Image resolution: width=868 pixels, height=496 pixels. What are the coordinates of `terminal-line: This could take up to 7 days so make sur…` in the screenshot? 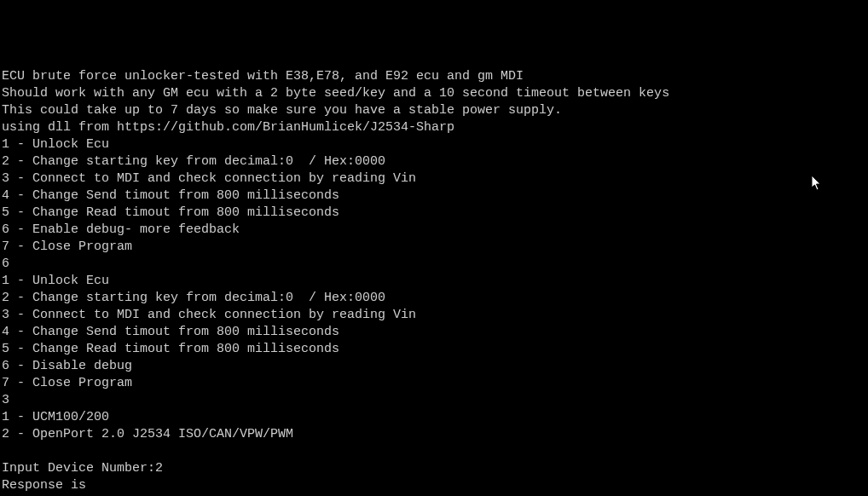 It's located at (281, 111).